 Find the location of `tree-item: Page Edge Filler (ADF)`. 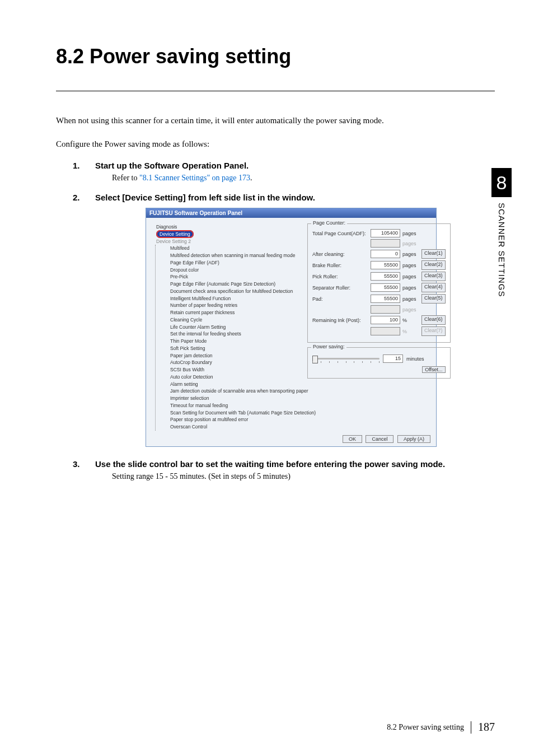

tree-item: Page Edge Filler (ADF) is located at coordinates (234, 263).